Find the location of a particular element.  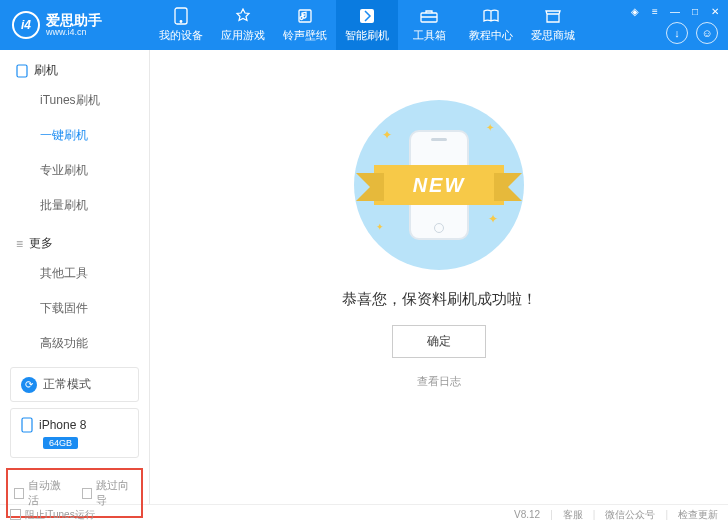

logo-area: i4 爱思助手 www.i4.cn is located at coordinates (75, 25).